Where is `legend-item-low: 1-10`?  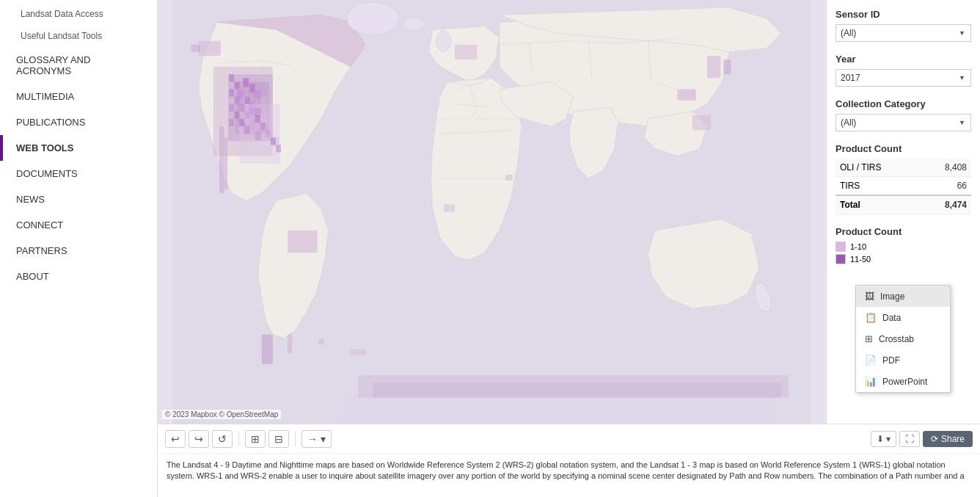
legend-item-low: 1-10 is located at coordinates (904, 247).